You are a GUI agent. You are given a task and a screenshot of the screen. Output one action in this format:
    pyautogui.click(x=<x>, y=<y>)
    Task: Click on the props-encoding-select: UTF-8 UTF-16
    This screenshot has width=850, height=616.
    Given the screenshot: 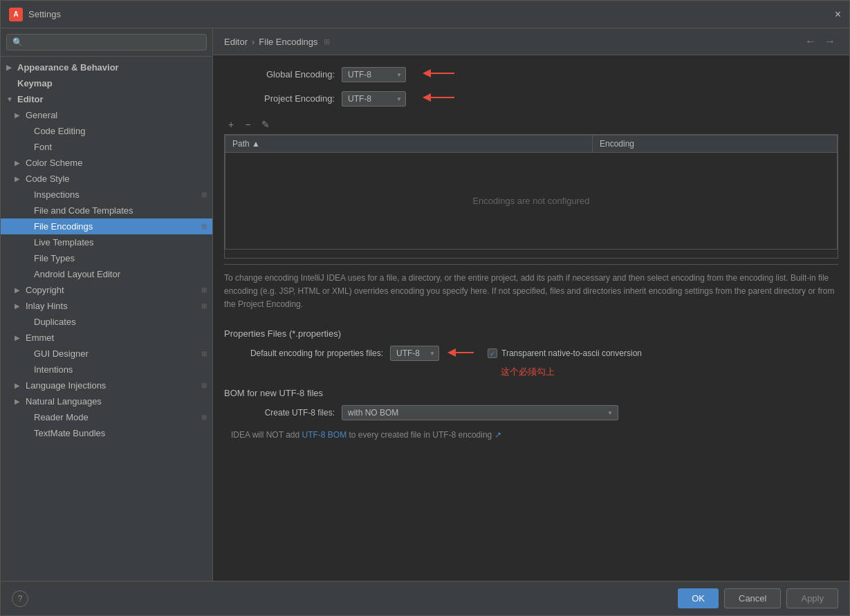 What is the action you would take?
    pyautogui.click(x=415, y=353)
    